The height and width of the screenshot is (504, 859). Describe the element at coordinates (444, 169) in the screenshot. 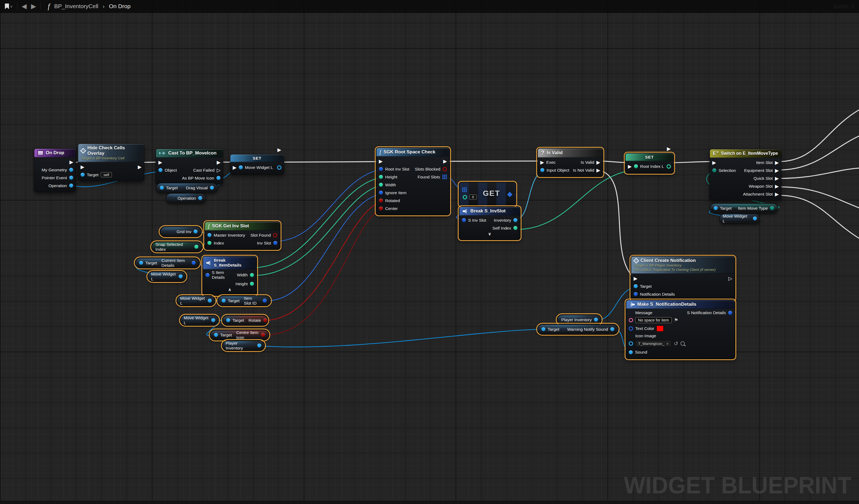

I see `pin-slots-blocked` at that location.